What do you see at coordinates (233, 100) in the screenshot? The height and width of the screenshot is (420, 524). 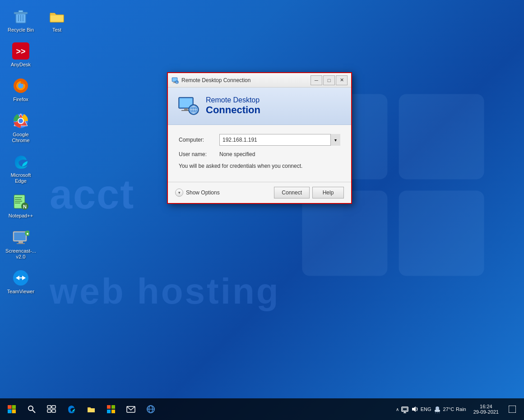 I see `dialog-banner-line1: Remote Desktop` at bounding box center [233, 100].